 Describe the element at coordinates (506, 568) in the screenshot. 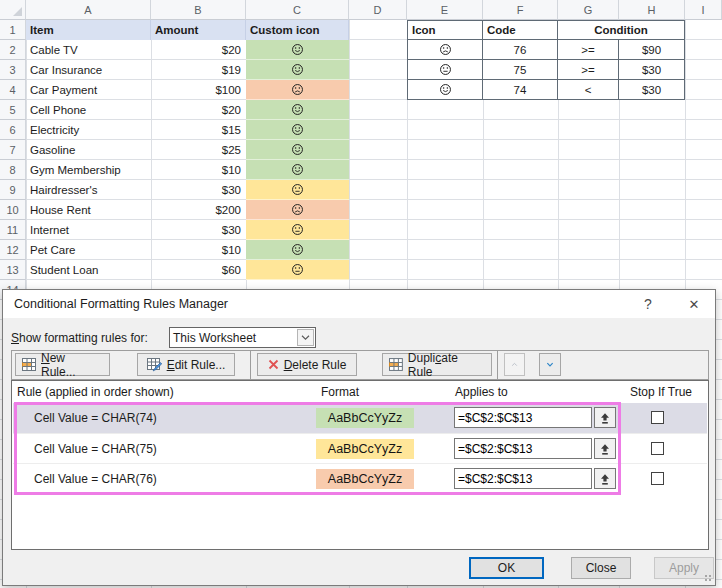

I see `ok-button: OK` at that location.